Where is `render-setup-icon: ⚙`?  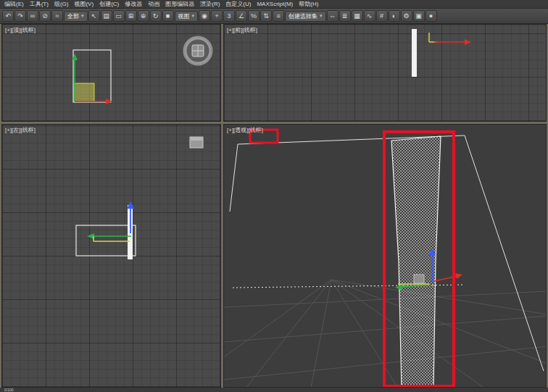 render-setup-icon: ⚙ is located at coordinates (407, 16).